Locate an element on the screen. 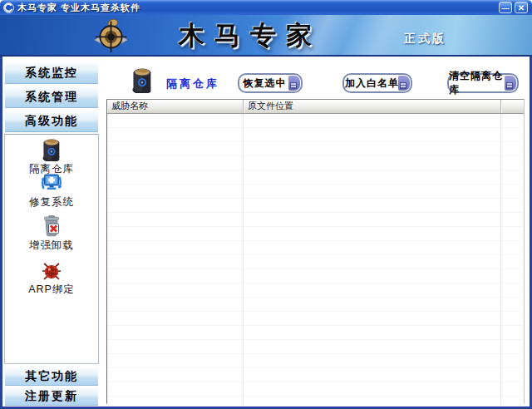 This screenshot has height=409, width=532. sidebar-item-advanced-functions: 高级功能 is located at coordinates (52, 121).